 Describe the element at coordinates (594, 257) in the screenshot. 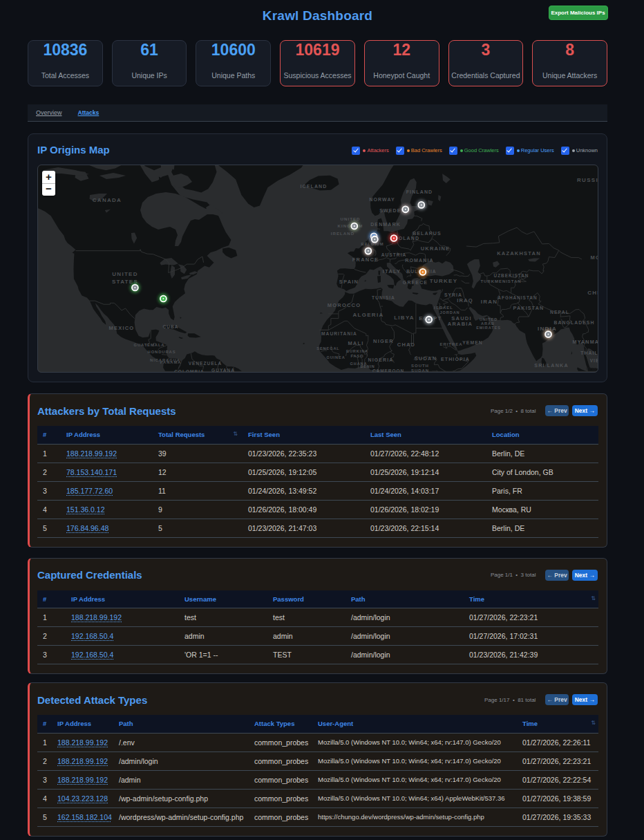

I see `svg-text: MONGOLIA` at that location.